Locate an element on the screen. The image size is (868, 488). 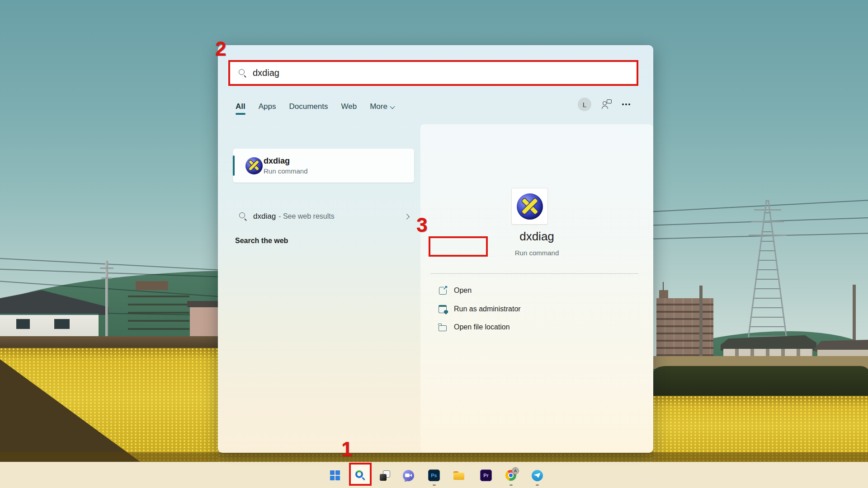
more-options-icon is located at coordinates (623, 104).